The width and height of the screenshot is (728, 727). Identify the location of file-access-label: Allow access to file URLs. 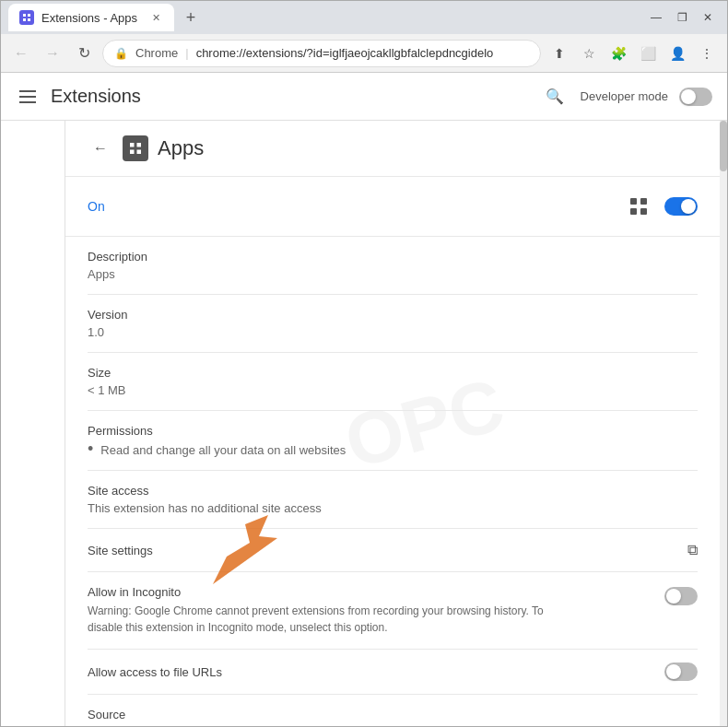
(370, 673).